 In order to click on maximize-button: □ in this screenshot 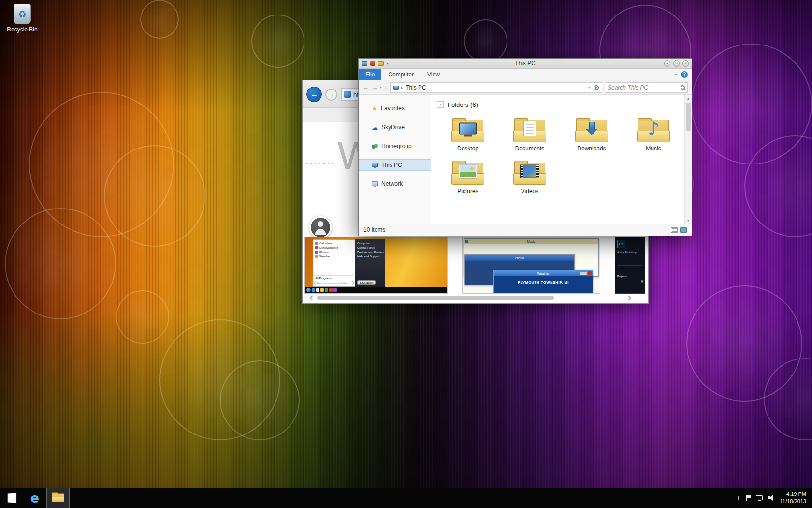, I will do `click(677, 64)`.